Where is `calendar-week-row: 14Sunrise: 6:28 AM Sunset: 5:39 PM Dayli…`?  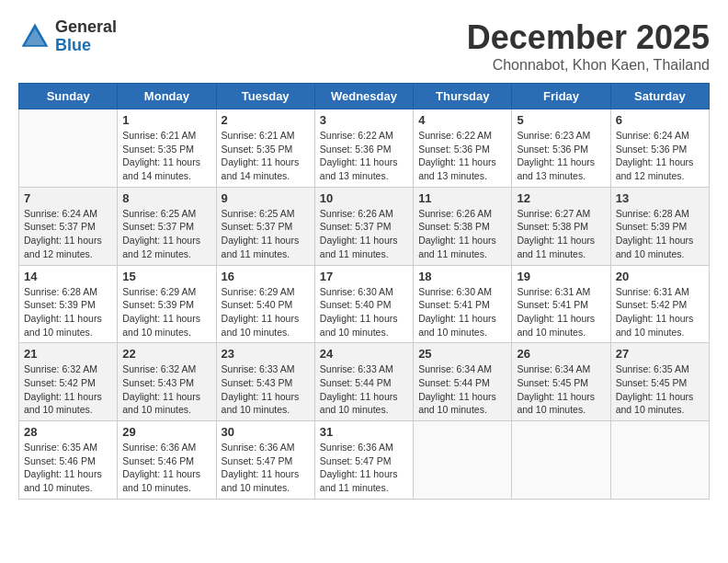
calendar-week-row: 14Sunrise: 6:28 AM Sunset: 5:39 PM Dayli… is located at coordinates (364, 304).